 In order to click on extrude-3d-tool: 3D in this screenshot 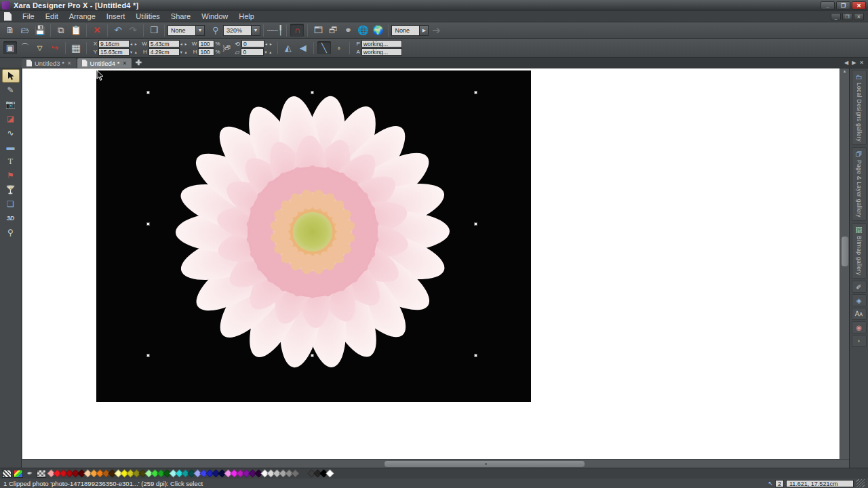, I will do `click(11, 218)`.